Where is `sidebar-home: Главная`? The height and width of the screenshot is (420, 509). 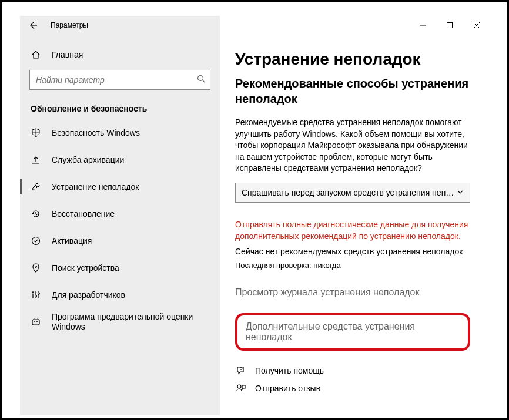
sidebar-home: Главная is located at coordinates (120, 55).